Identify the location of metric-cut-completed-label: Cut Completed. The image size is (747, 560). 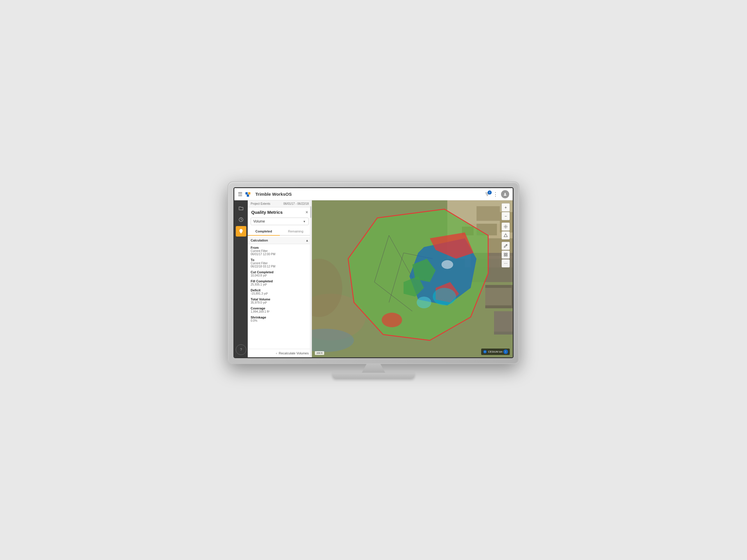
(280, 272).